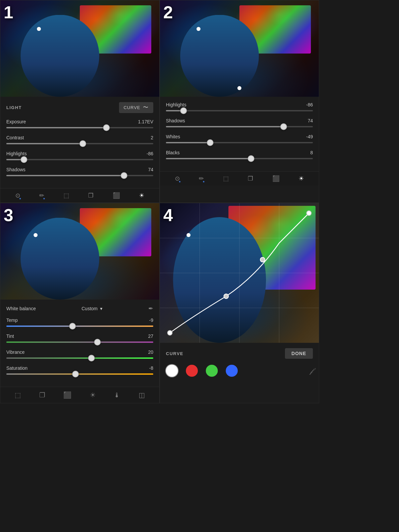 The width and height of the screenshot is (399, 532). Describe the element at coordinates (136, 108) in the screenshot. I see `curve-button-1: CURVE 〜` at that location.